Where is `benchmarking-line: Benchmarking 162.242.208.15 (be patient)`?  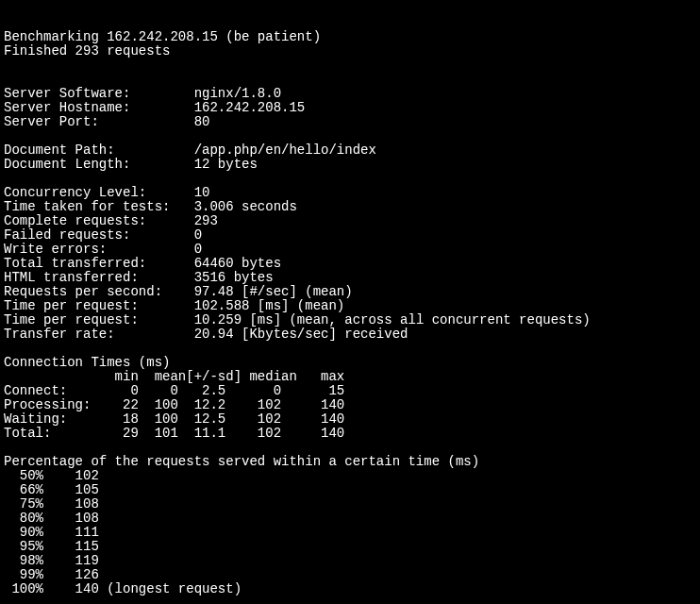 benchmarking-line: Benchmarking 162.242.208.15 (be patient) is located at coordinates (350, 38).